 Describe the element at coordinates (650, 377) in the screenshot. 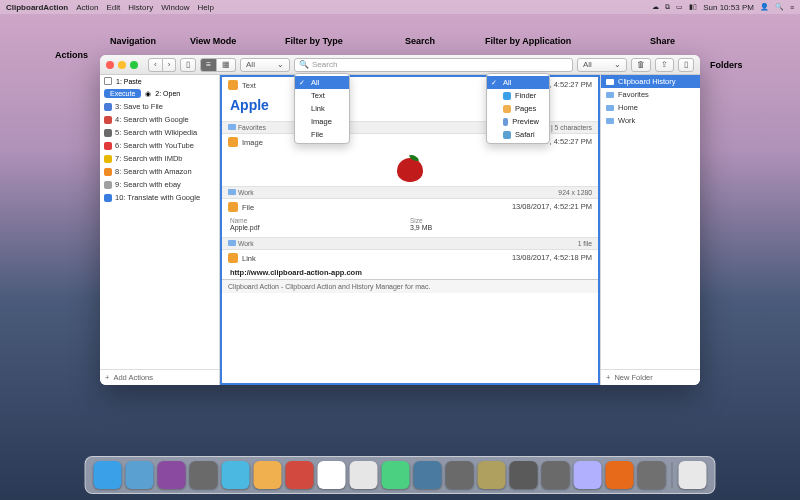

I see `folders-footer: +New Folder` at that location.